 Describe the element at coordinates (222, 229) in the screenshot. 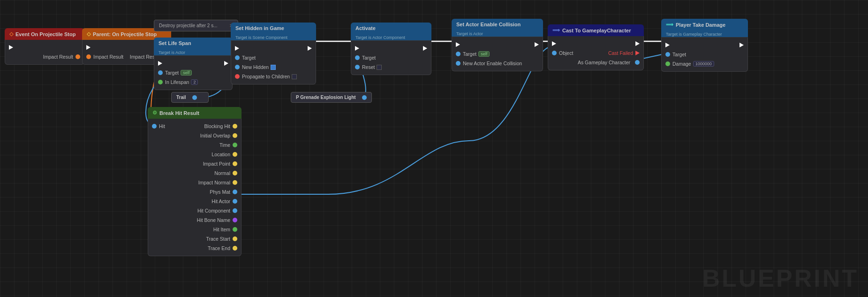

I see `hit-item-label: Hit Item` at that location.